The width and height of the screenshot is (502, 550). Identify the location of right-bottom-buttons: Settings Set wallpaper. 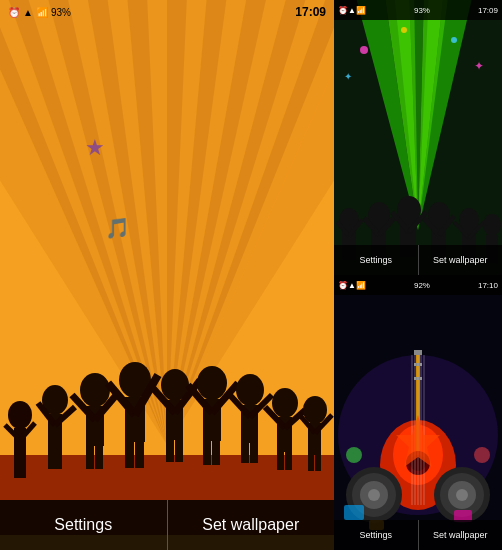
(418, 535).